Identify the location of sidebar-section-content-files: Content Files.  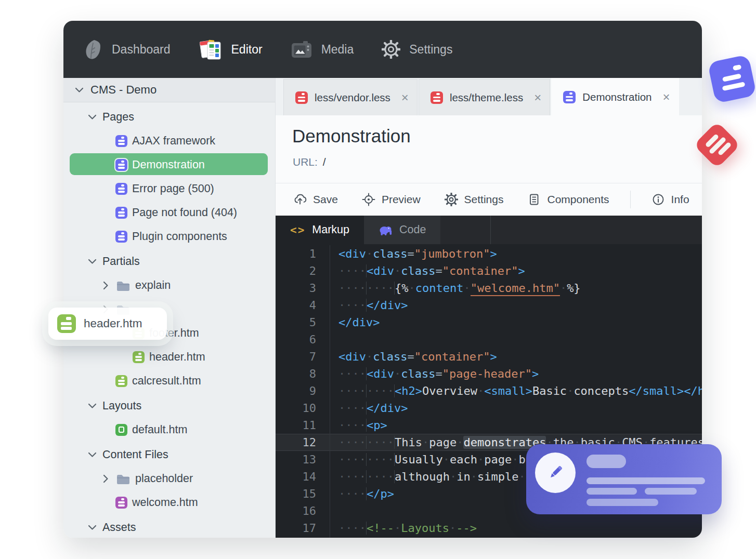
(170, 455).